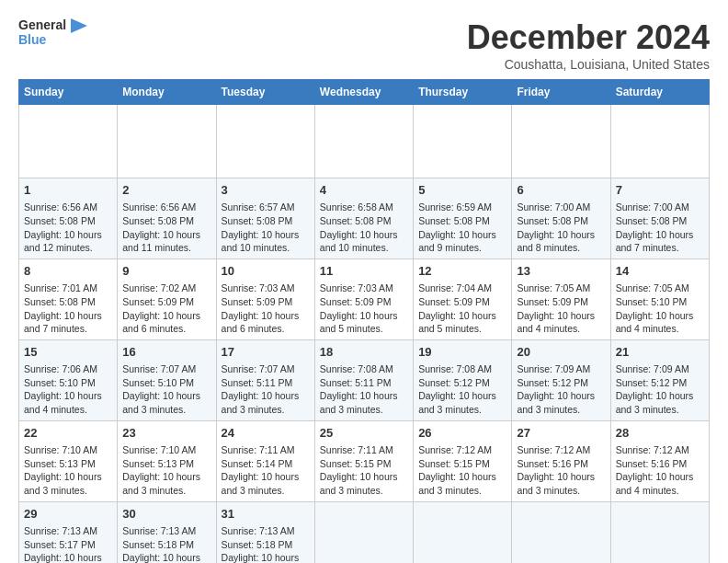  What do you see at coordinates (167, 461) in the screenshot?
I see `calendar-cell: 23Sunrise: 7:10 AMSunset: 5:13 PMDayligh…` at bounding box center [167, 461].